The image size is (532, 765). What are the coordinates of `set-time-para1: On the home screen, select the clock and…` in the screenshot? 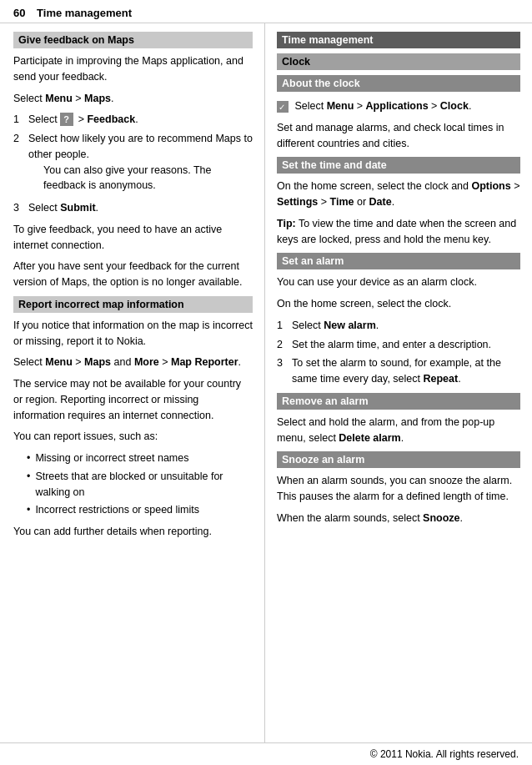 It's located at (399, 194).